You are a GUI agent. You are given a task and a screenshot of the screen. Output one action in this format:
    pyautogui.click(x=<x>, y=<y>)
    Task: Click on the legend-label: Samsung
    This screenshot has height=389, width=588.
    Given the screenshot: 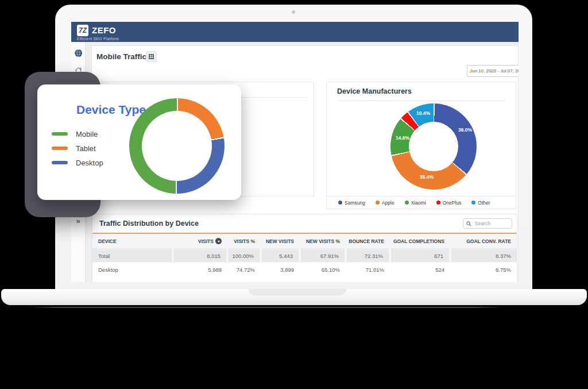 What is the action you would take?
    pyautogui.click(x=355, y=203)
    